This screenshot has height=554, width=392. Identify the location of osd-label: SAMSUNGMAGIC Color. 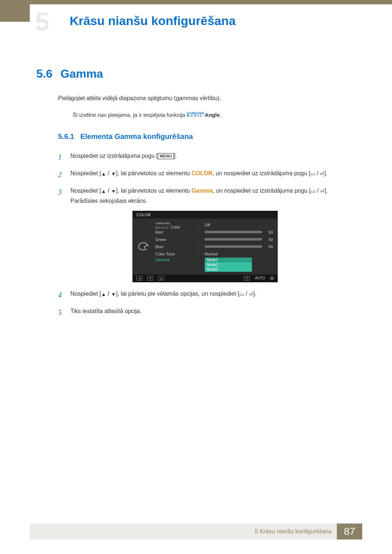
(175, 225).